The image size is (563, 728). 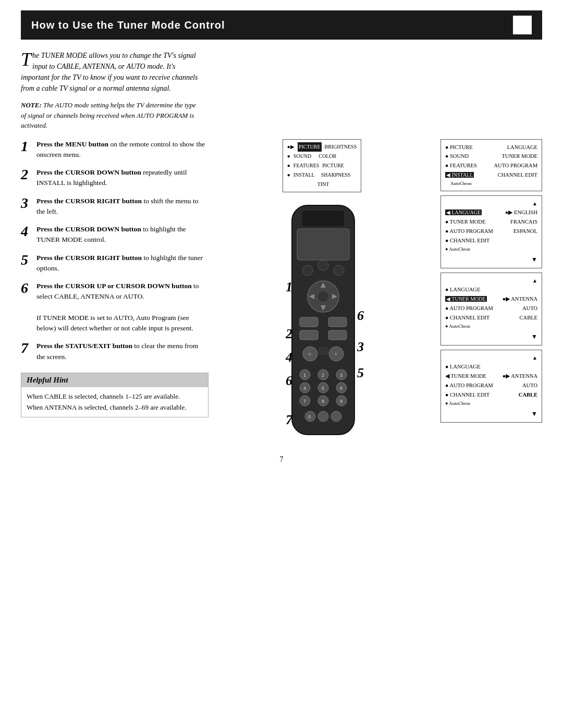 What do you see at coordinates (491, 318) in the screenshot?
I see `panel3-row-cable: ● CHANNEL EDIT CABLE` at bounding box center [491, 318].